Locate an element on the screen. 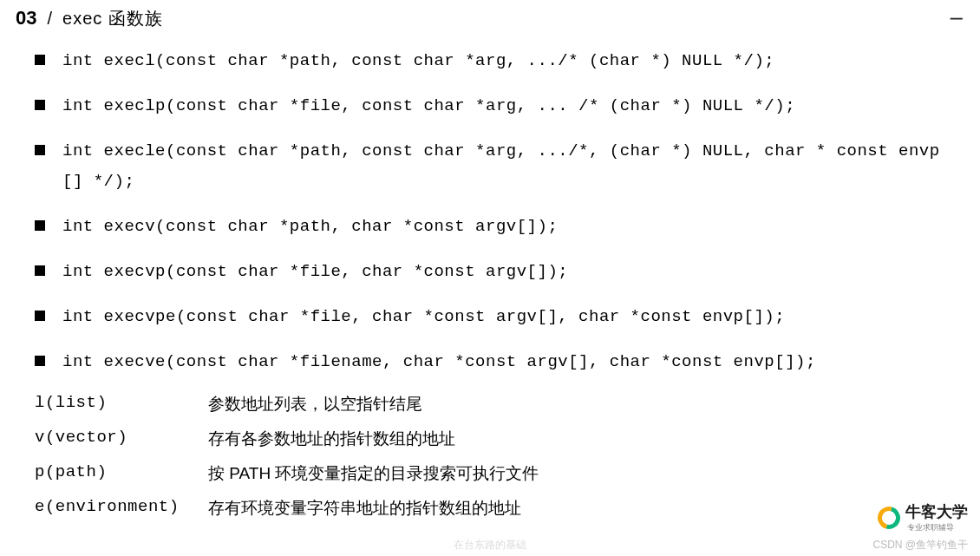  suffix-row: p(path) 按 PATH 环境变量指定的目录搜索可执行文件 is located at coordinates (494, 474).